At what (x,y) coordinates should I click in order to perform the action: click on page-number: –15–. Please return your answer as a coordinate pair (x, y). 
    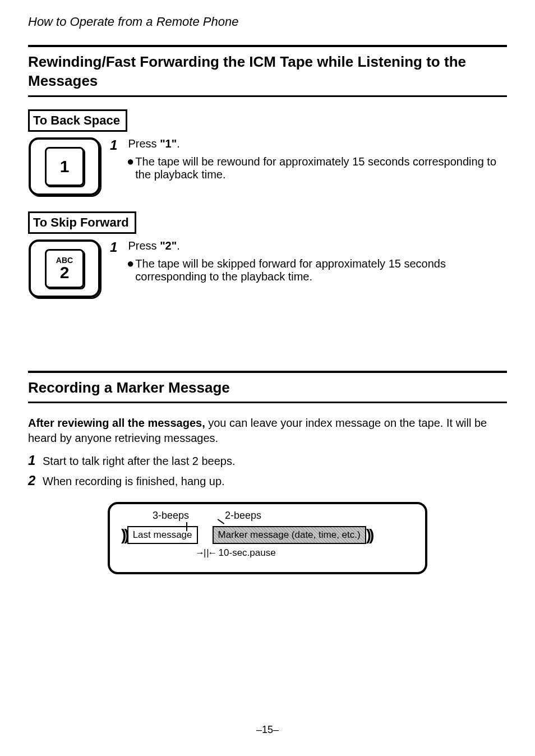
    Looking at the image, I should click on (268, 730).